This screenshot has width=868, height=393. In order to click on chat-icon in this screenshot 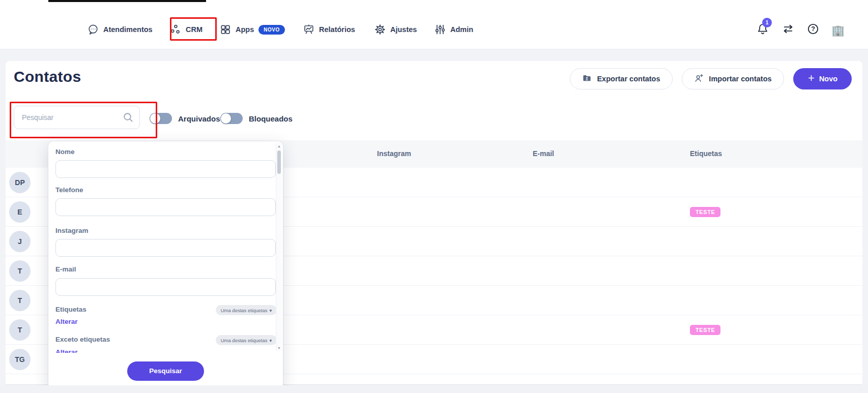, I will do `click(93, 29)`.